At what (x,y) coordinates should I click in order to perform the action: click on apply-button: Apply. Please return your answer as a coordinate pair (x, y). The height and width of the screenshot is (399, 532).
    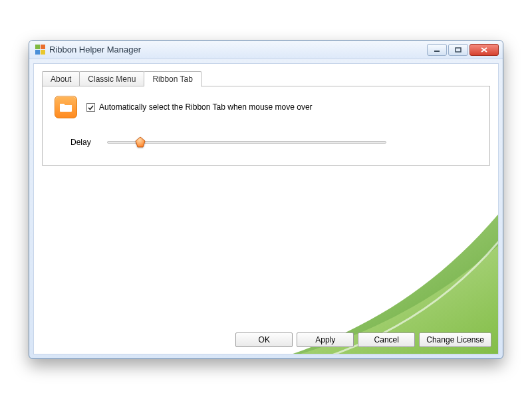
    Looking at the image, I should click on (325, 340).